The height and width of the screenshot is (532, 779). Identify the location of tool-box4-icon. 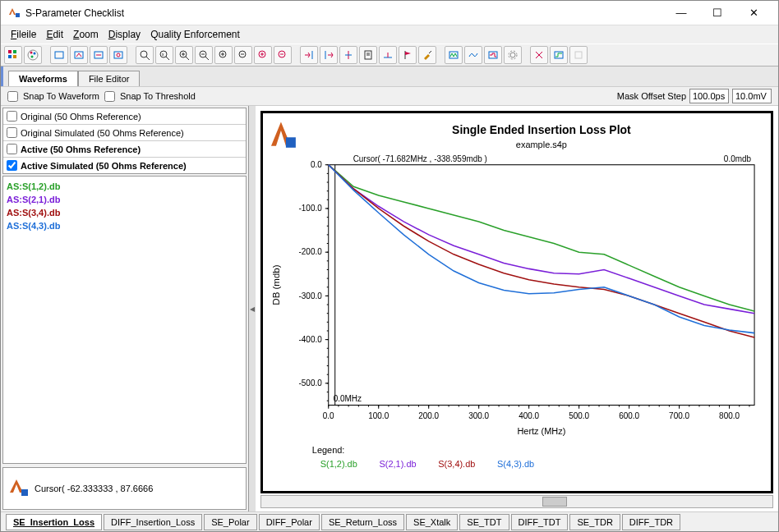
(118, 55).